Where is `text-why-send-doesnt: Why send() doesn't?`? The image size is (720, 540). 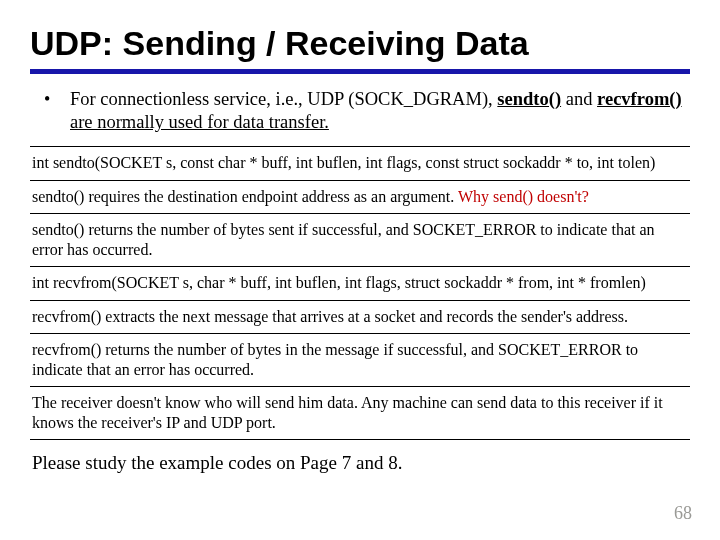
text-why-send-doesnt: Why send() doesn't? is located at coordinates (524, 196).